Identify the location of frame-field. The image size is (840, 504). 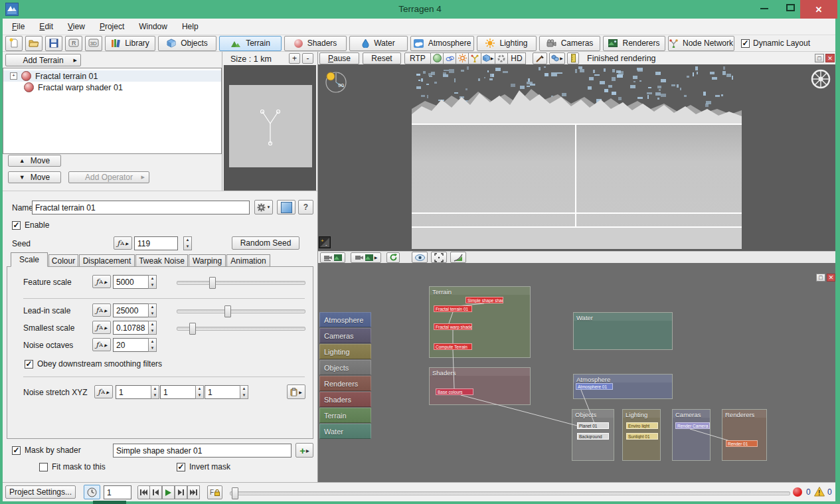
(118, 493).